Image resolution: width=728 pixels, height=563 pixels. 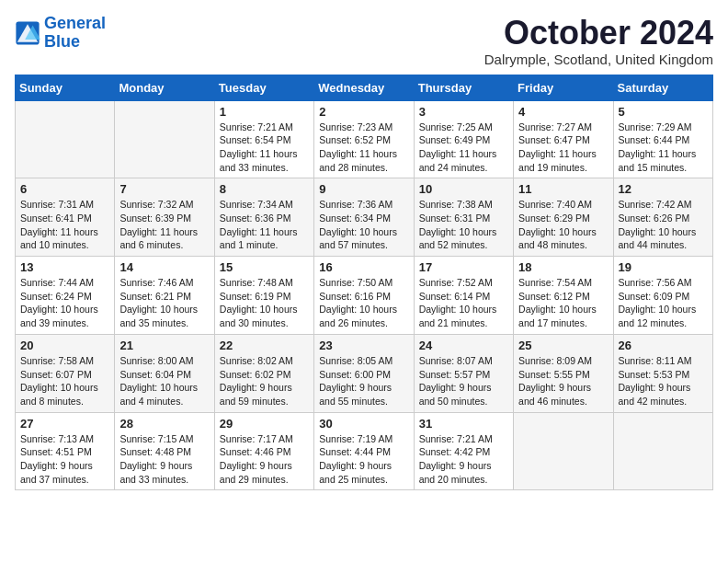 I want to click on day-info-line: Sunset: 6:24 PM, so click(x=64, y=296).